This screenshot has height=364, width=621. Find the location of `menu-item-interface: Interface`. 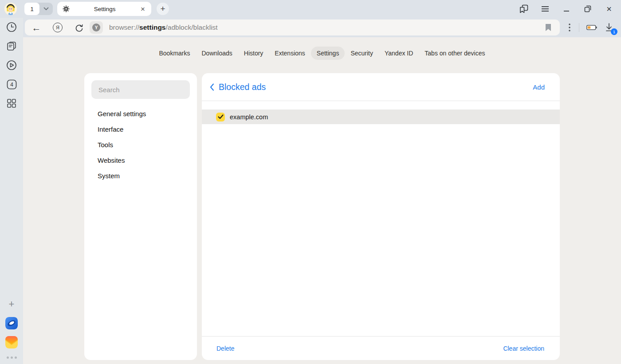

menu-item-interface: Interface is located at coordinates (141, 129).